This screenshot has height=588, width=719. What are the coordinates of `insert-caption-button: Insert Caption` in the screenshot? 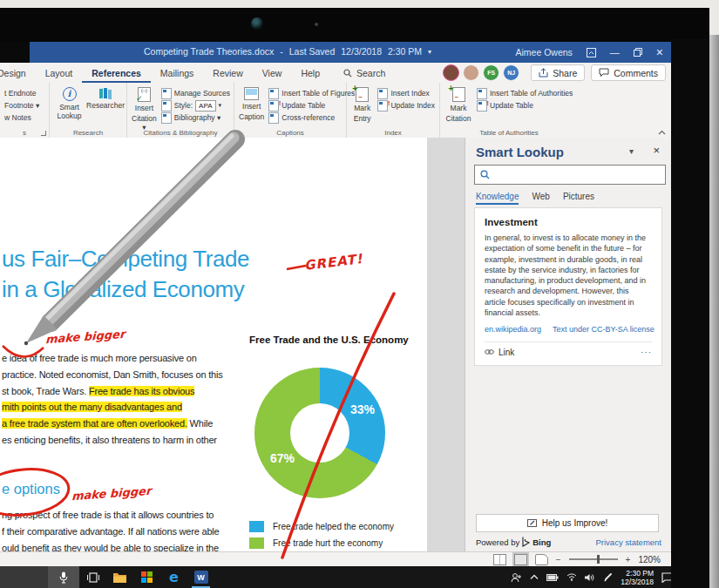 It's located at (251, 106).